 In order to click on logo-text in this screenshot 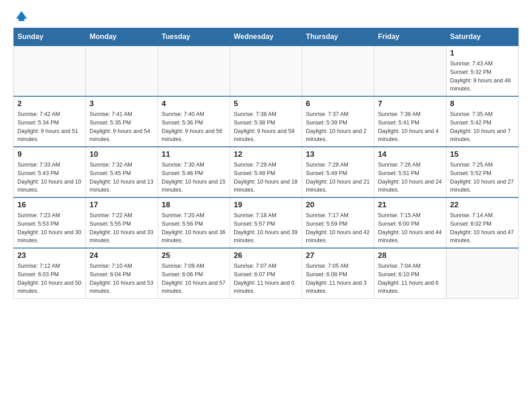, I will do `click(21, 15)`.